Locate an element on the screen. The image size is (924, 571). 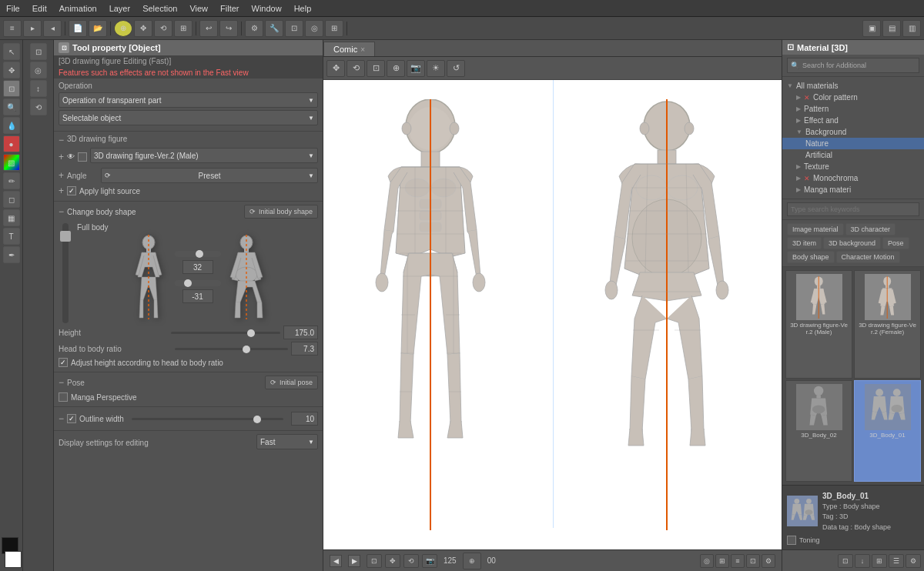
zoom-btn: ⊕ is located at coordinates (472, 561).